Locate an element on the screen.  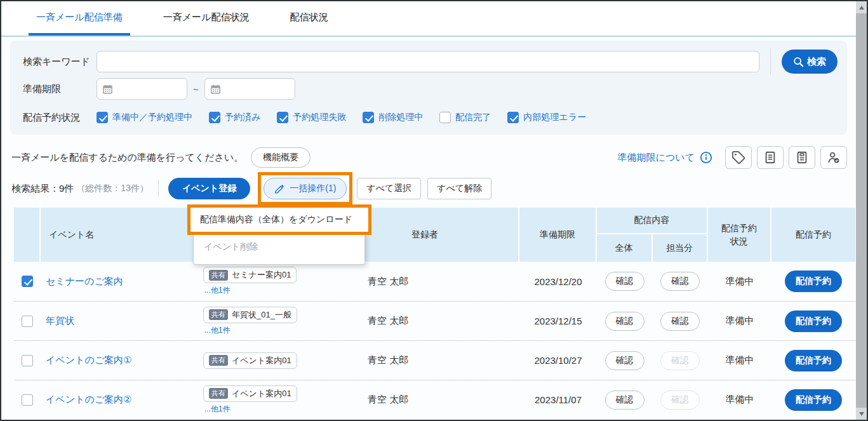
search-button: 検索 is located at coordinates (810, 62).